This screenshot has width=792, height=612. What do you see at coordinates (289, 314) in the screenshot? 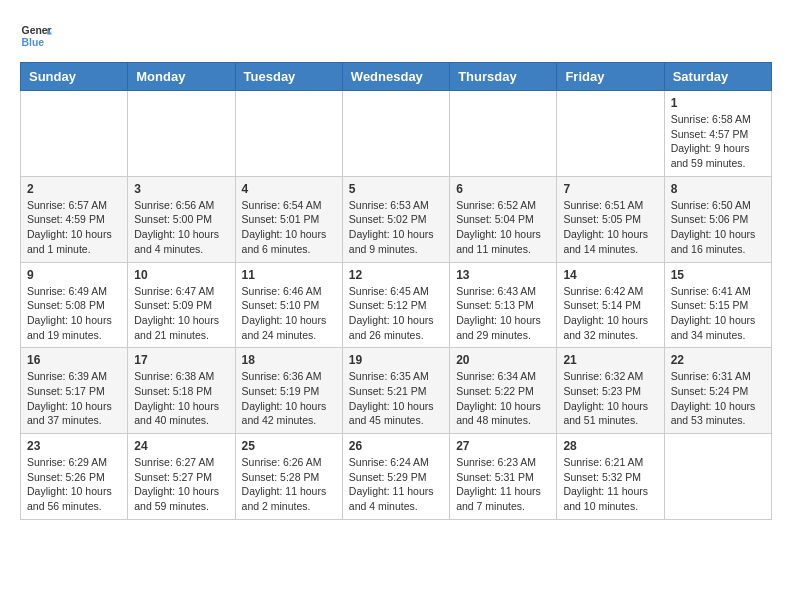
I see `day-info: Sunrise: 6:46 AM Sunset: 5:10 PM Dayligh…` at bounding box center [289, 314].